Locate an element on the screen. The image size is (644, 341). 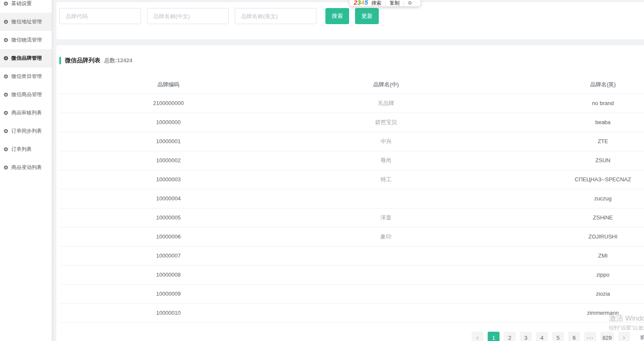
table-row: 10000000 碧芭宝贝 beaba is located at coordinates (352, 122).